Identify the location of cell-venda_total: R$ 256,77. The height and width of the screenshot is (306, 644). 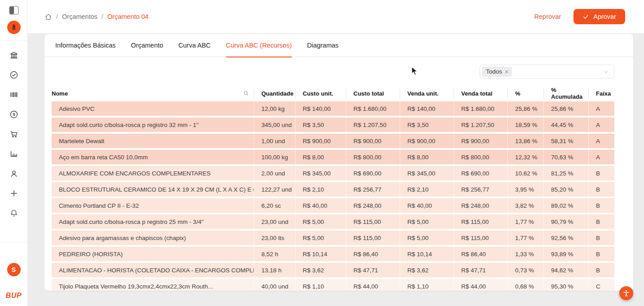
(481, 189).